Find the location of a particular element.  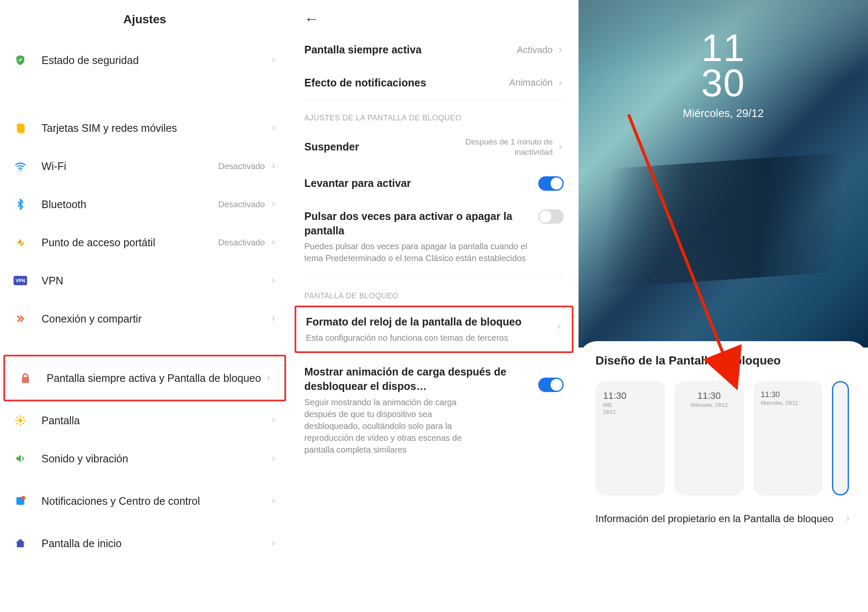

row-title: Levantar para activar is located at coordinates (419, 184).